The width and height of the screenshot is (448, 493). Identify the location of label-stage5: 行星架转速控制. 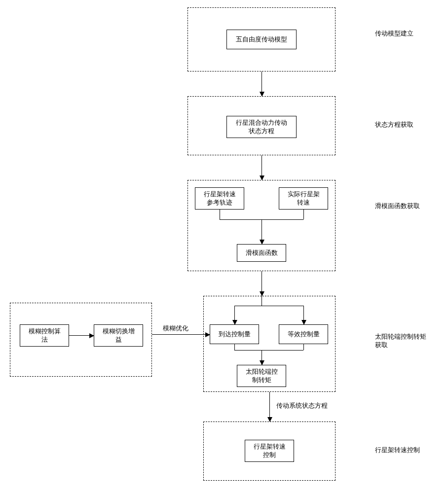
(398, 451).